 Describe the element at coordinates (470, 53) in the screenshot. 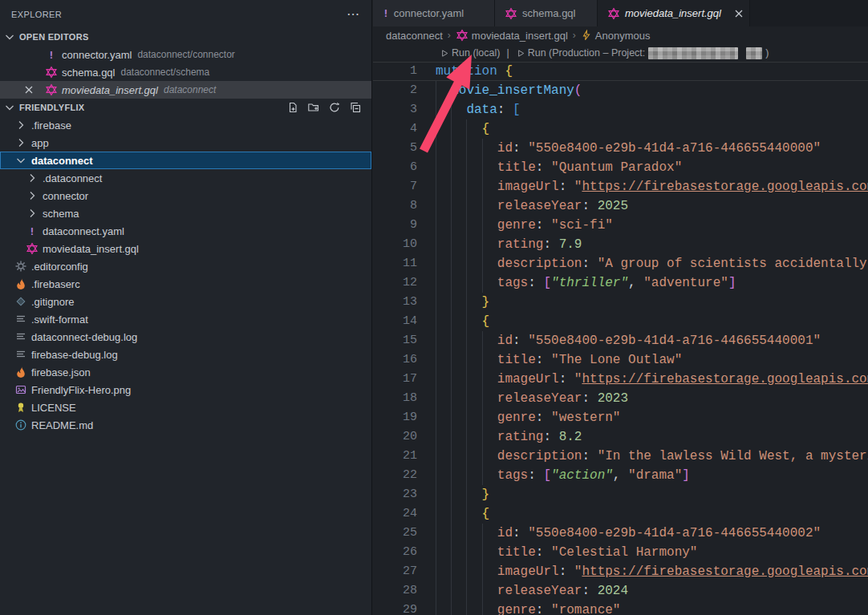

I see `run-local-link: Run (local)` at that location.